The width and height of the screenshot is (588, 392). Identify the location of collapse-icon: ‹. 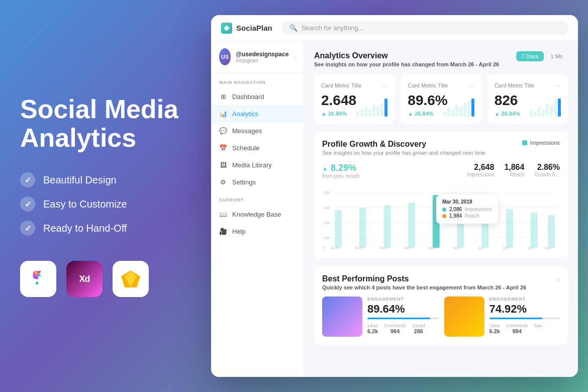
(558, 279).